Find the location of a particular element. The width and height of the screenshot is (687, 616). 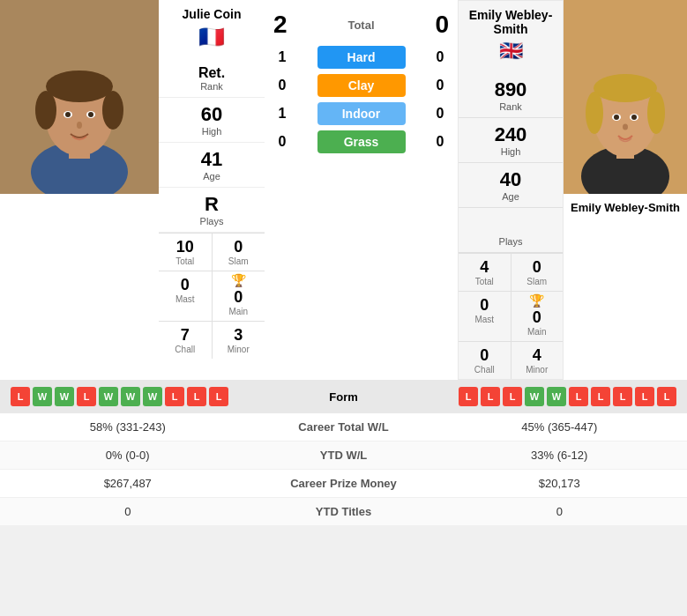

stats-left-val: 0% (0-0) is located at coordinates (128, 455).